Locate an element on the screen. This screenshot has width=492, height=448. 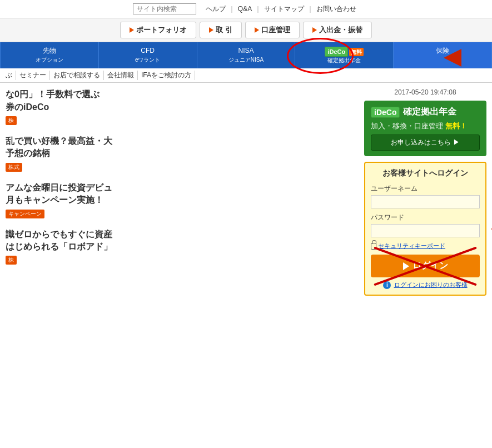
news-tag-2: 株式 is located at coordinates (14, 167).